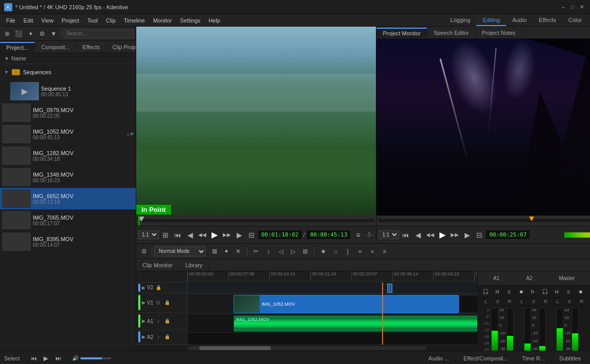 This screenshot has height=364, width=590. What do you see at coordinates (68, 113) in the screenshot?
I see `clip-img0979: IMG_0979.MOV 00:00:22:05` at bounding box center [68, 113].